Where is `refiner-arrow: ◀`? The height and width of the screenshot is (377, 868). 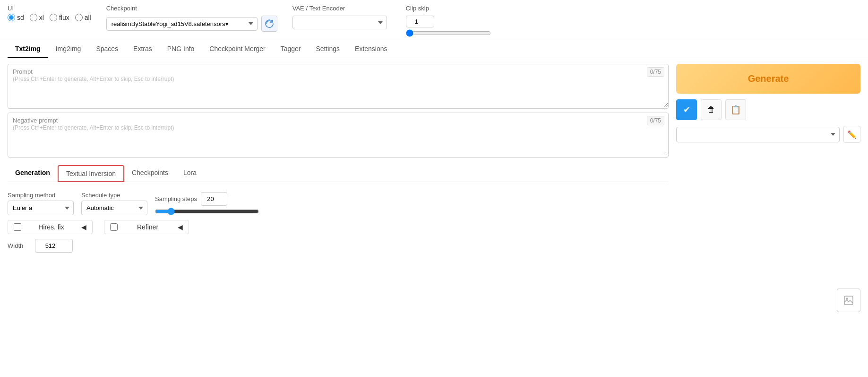 refiner-arrow: ◀ is located at coordinates (180, 227).